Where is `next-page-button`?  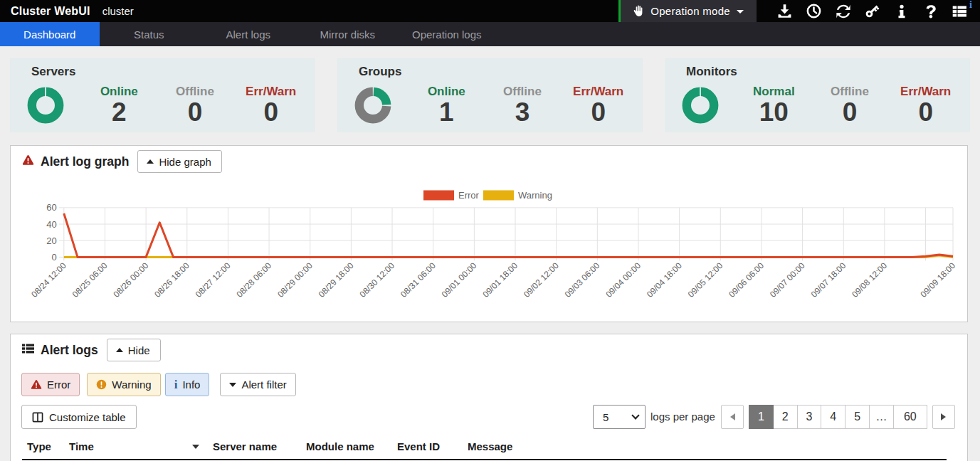
next-page-button is located at coordinates (944, 417).